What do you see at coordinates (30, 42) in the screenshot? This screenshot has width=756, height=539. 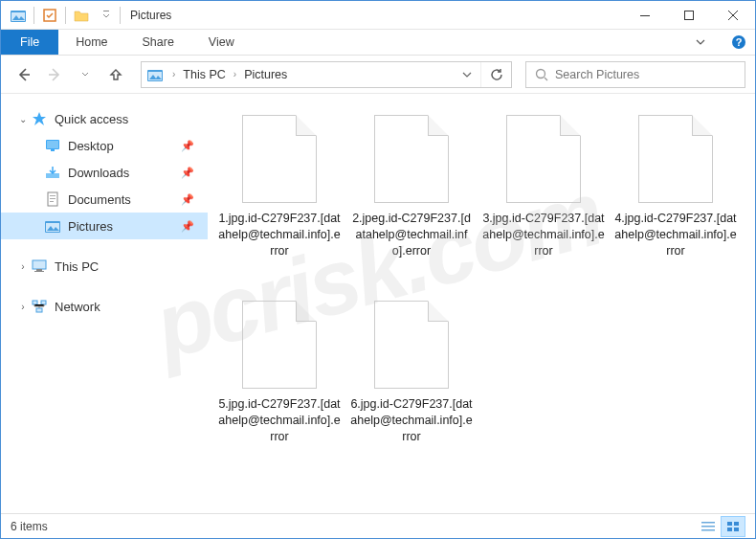 I see `file-tab: File` at bounding box center [30, 42].